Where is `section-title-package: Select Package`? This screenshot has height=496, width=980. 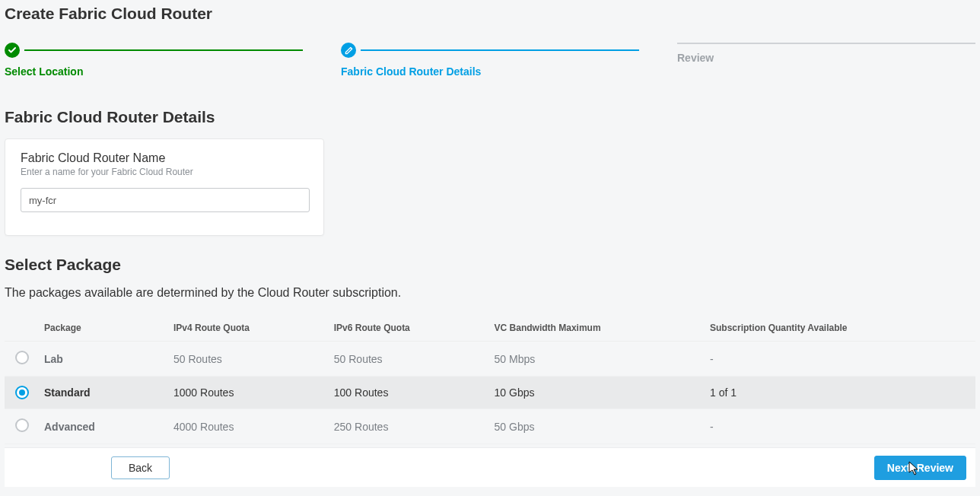 section-title-package: Select Package is located at coordinates (490, 265).